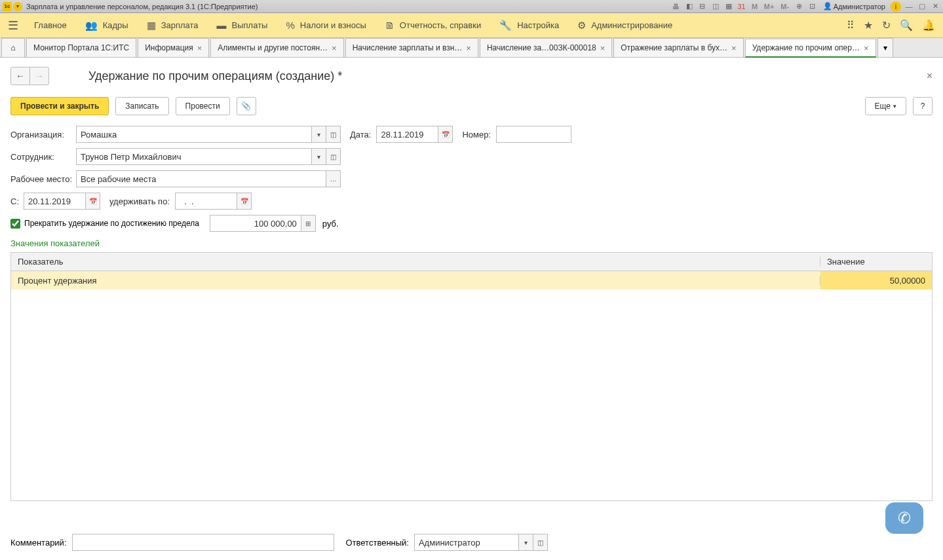 The image size is (943, 560). I want to click on attach-button: 📎, so click(246, 106).